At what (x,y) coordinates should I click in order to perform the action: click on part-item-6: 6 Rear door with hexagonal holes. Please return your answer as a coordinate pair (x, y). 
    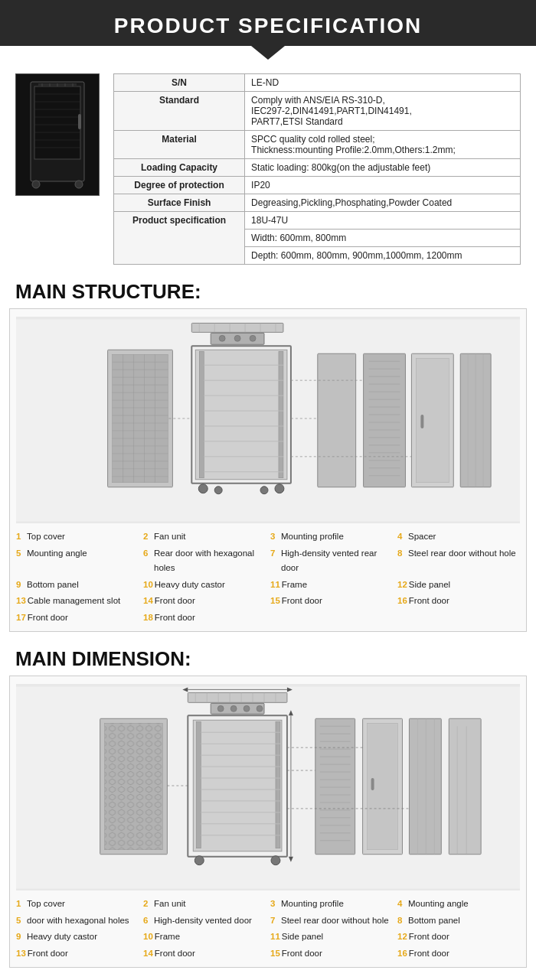
    Looking at the image, I should click on (204, 562).